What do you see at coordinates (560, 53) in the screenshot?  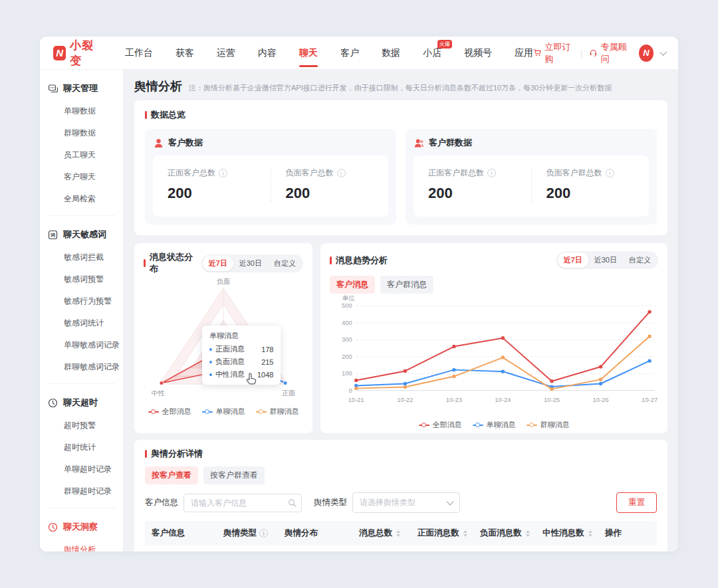 I see `order-now-label: 立即订购` at bounding box center [560, 53].